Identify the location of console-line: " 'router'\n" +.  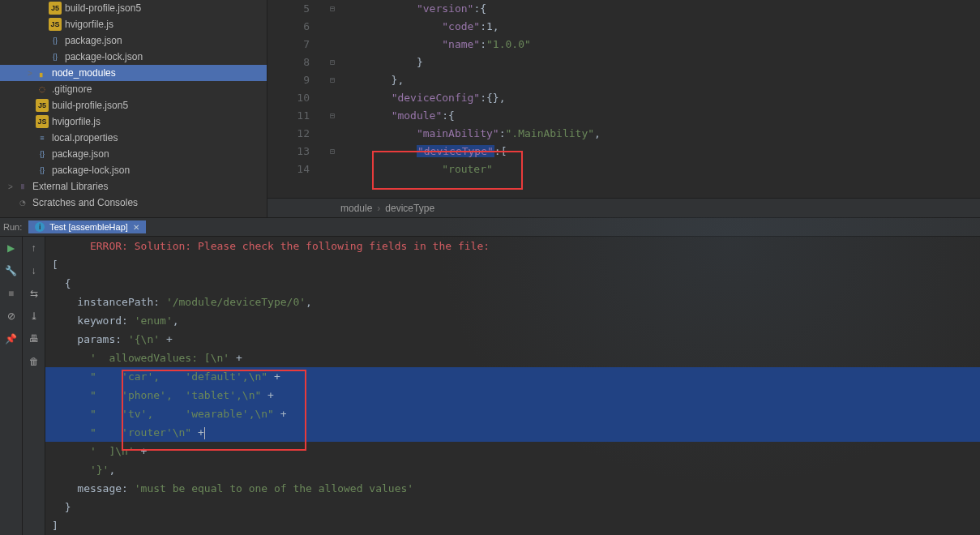
(512, 433).